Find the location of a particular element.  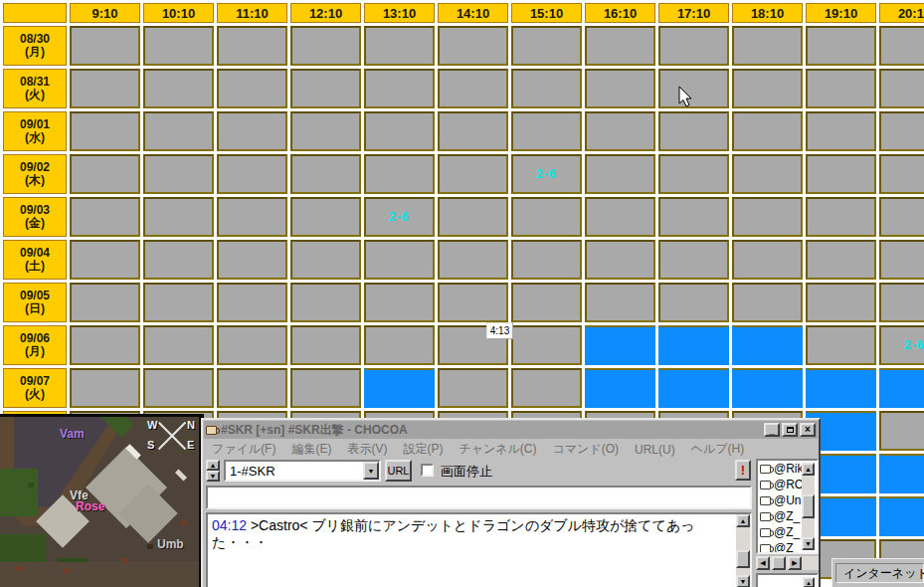

menu-item: 設定(P) is located at coordinates (423, 450).